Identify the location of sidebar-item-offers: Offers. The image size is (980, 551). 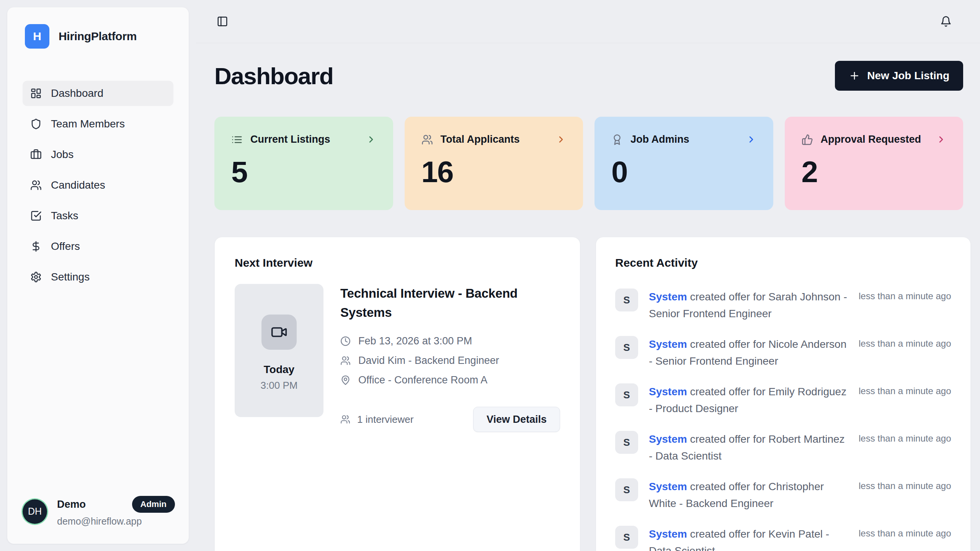
(98, 246).